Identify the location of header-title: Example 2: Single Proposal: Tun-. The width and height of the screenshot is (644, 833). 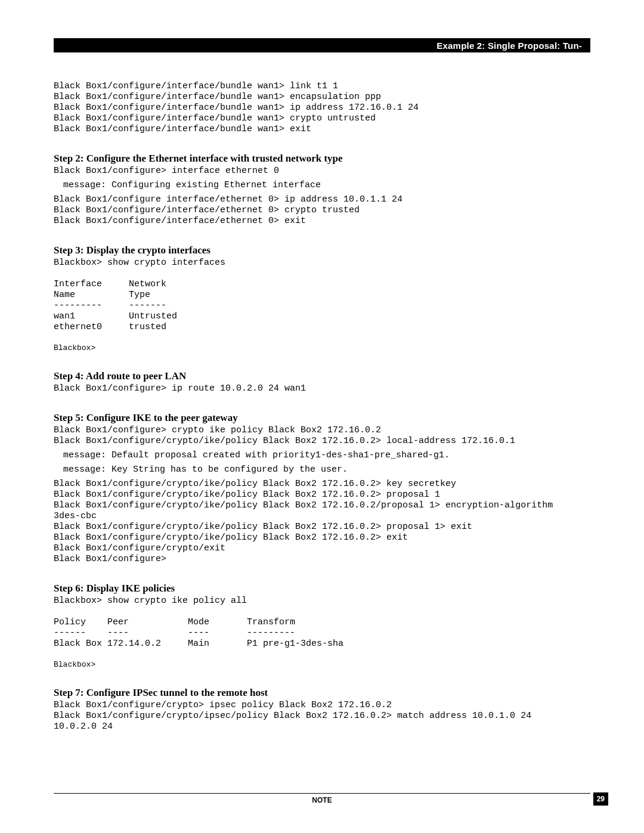
(509, 45).